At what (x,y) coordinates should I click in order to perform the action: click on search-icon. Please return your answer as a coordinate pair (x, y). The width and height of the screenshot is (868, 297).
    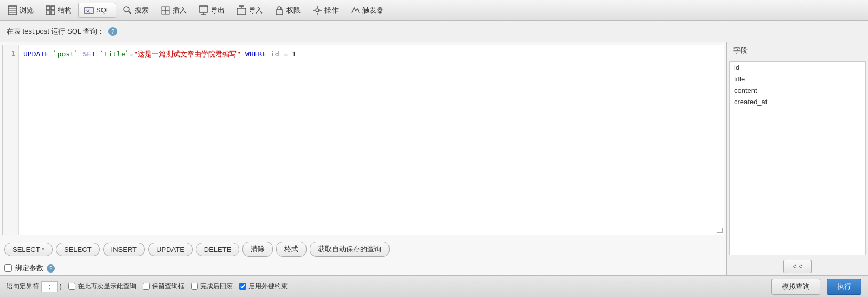
    Looking at the image, I should click on (127, 10).